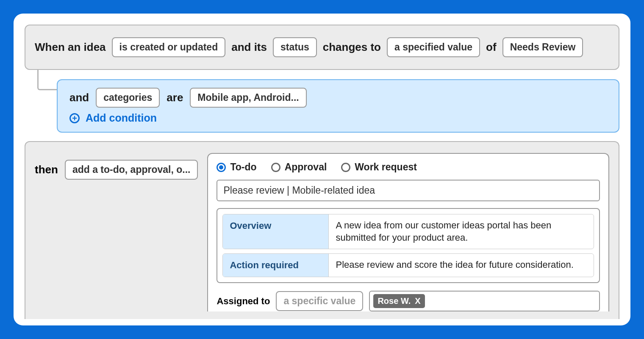  I want to click on table-row: Overview A new idea from our customer id…, so click(408, 231).